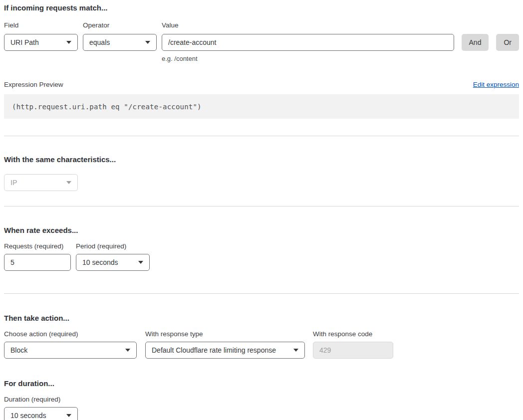  Describe the element at coordinates (308, 59) in the screenshot. I see `value-hint: e.g. /content` at that location.